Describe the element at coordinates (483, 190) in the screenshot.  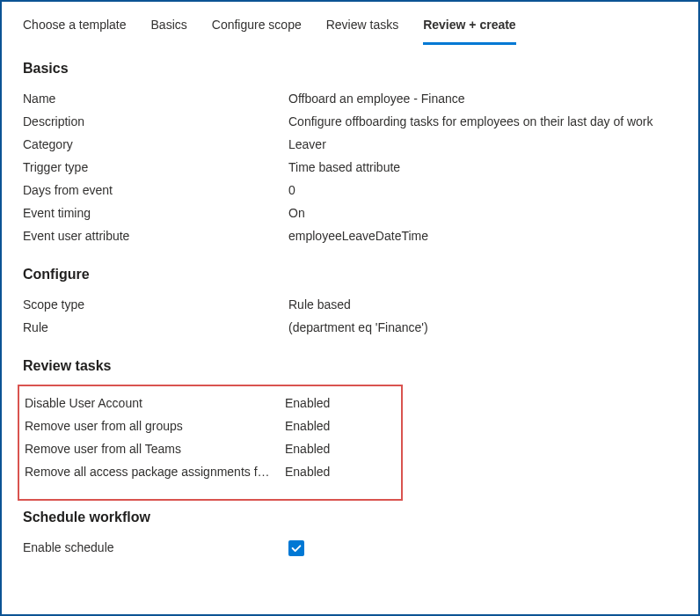
I see `value-days-from-event: 0` at that location.